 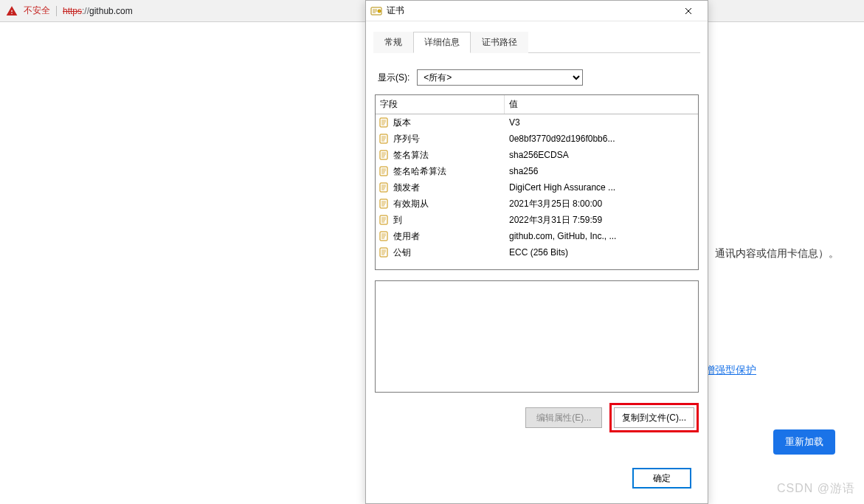 I want to click on header-value: 值, so click(x=601, y=105).